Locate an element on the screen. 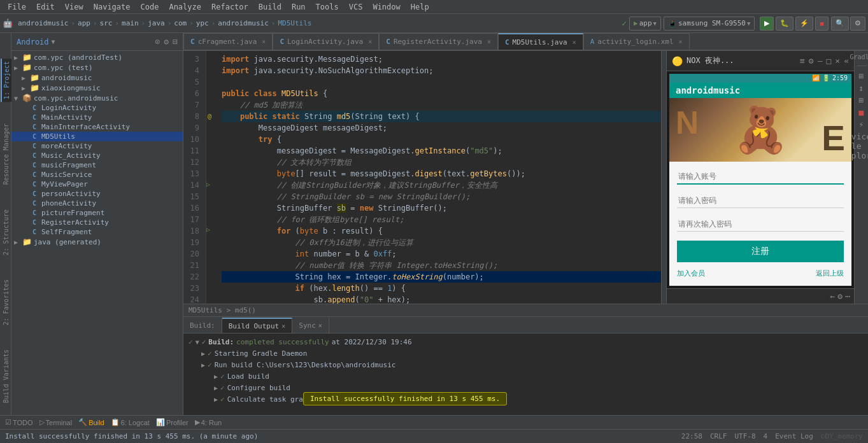 This screenshot has width=868, height=443. tree-item-music-activity: C Music_Activity is located at coordinates (97, 155).